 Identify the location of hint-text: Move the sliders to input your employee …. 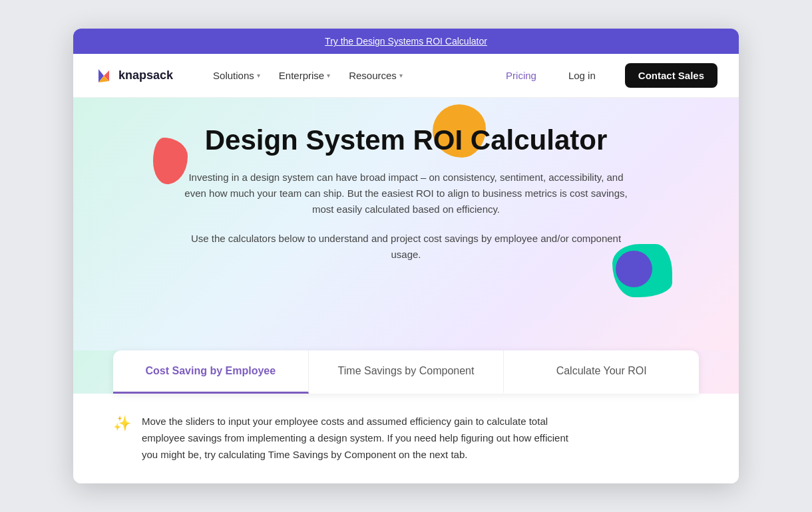
(361, 438).